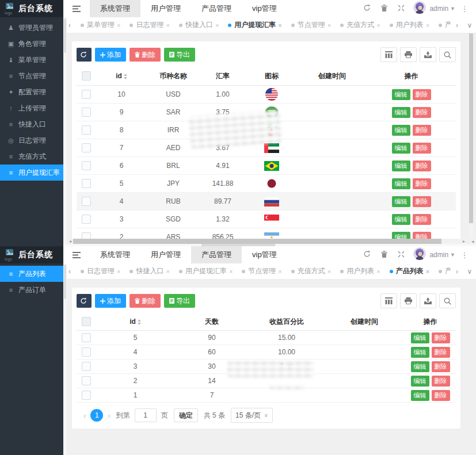 This screenshot has width=476, height=455. I want to click on scroll-right-icon: ▸, so click(464, 242).